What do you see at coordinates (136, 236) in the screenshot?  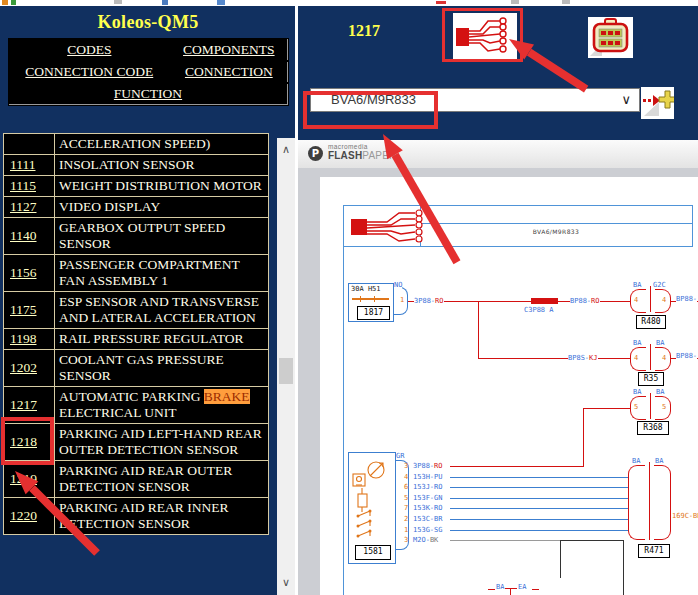 I see `table-row: 1140GEARBOX OUTPUT SPEED SENSOR` at bounding box center [136, 236].